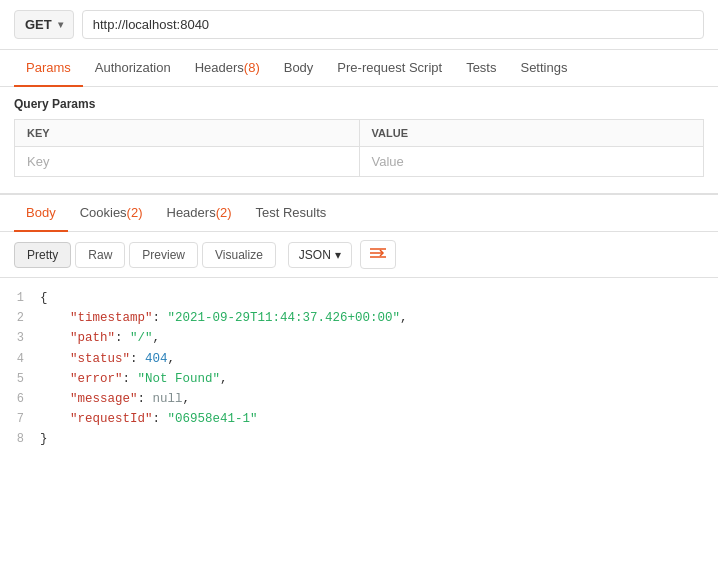 The width and height of the screenshot is (718, 581). I want to click on btn-raw: Raw, so click(100, 255).